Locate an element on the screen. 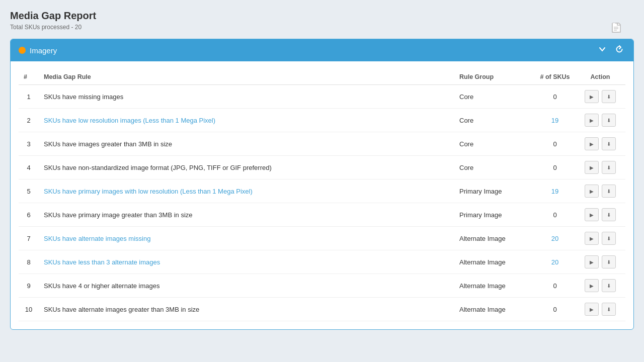 This screenshot has height=362, width=644. row-num: 8 is located at coordinates (29, 262).